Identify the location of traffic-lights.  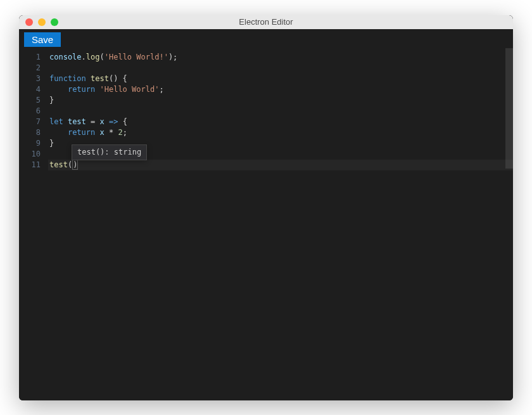
(39, 22).